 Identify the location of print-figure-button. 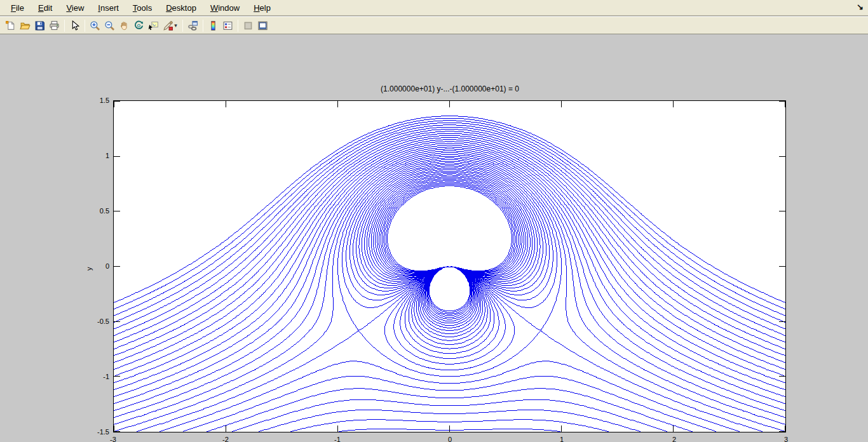
(55, 25).